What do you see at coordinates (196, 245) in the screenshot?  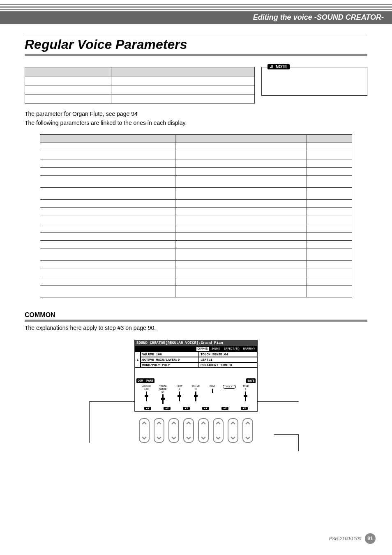 I see `table-row: VARIATION ON/OFFVARIATION button on the …` at bounding box center [196, 245].